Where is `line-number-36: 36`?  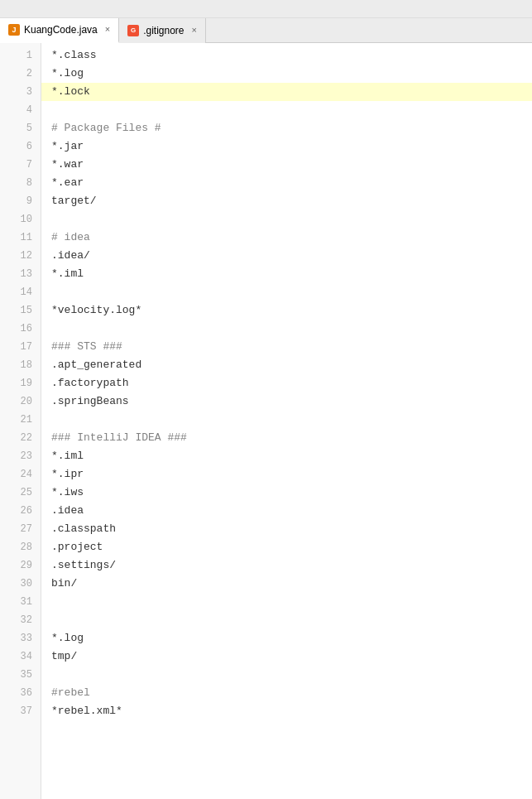 line-number-36: 36 is located at coordinates (20, 693).